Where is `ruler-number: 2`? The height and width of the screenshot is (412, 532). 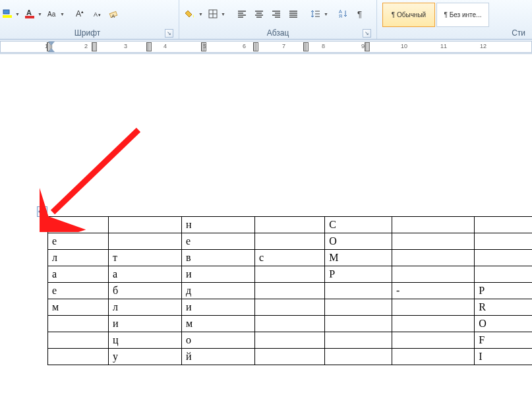
ruler-number: 2 is located at coordinates (86, 46).